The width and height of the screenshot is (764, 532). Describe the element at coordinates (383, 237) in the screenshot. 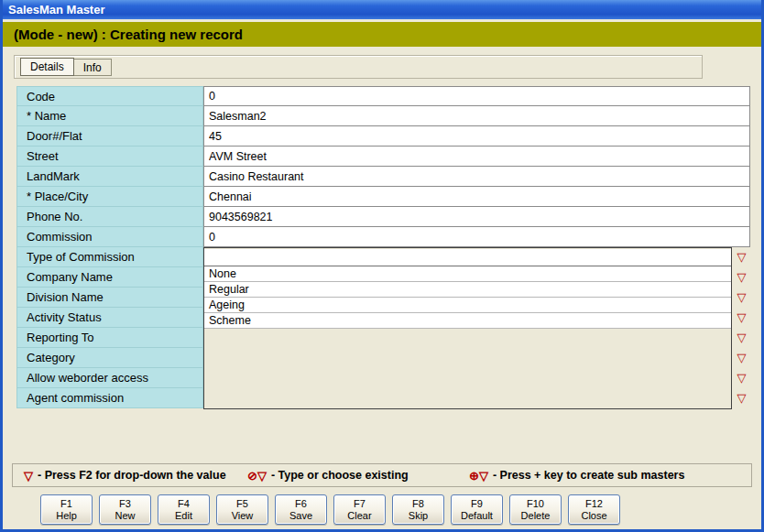

I see `form-row-commission: Commission` at that location.